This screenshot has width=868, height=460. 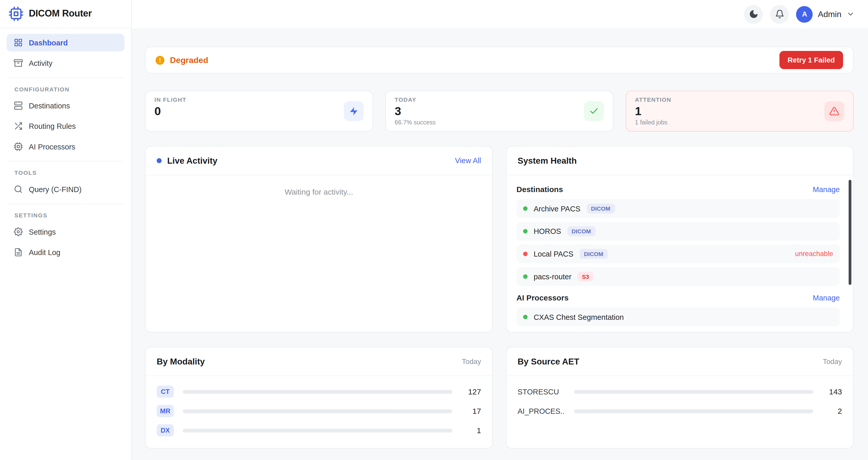 I want to click on user-name: Admin, so click(x=830, y=14).